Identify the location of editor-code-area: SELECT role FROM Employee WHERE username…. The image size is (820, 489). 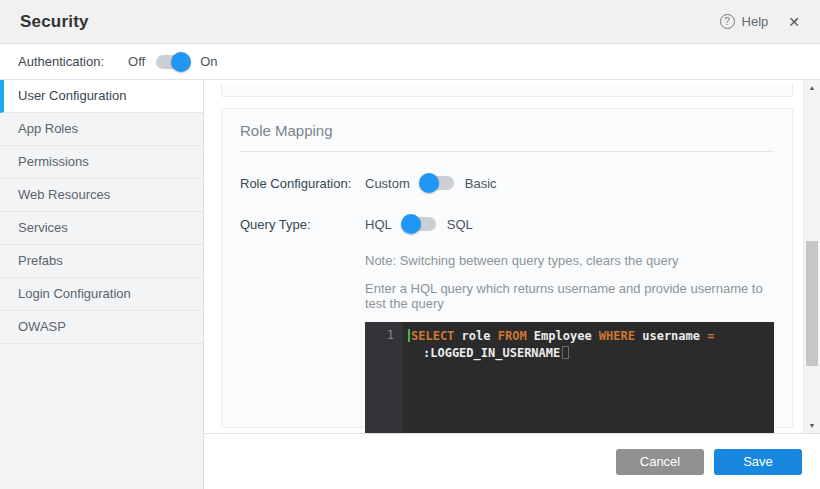
(588, 378).